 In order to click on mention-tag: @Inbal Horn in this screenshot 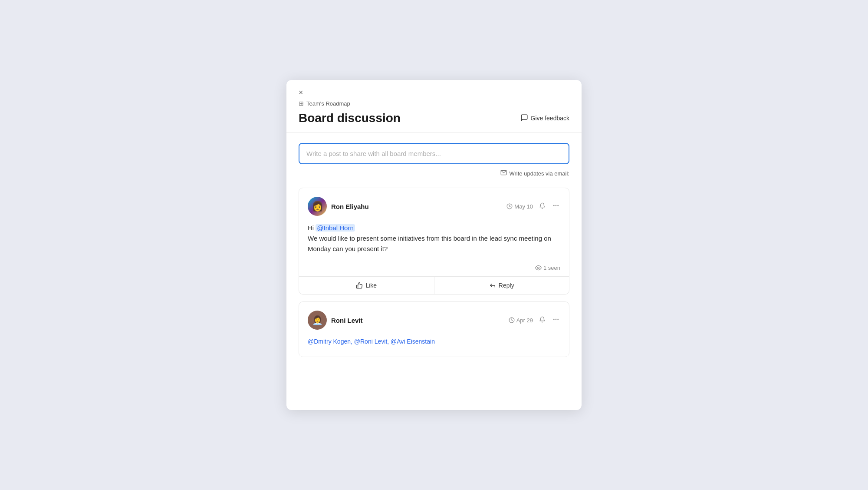, I will do `click(335, 228)`.